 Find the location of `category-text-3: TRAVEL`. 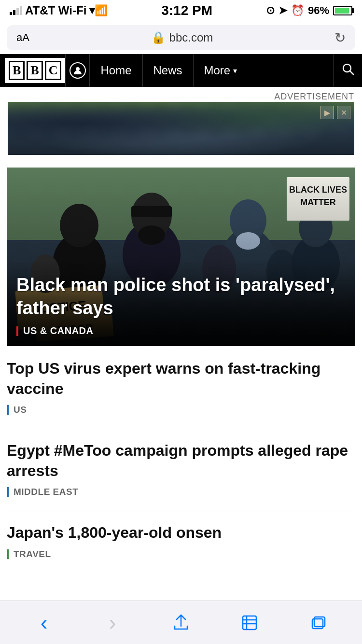

category-text-3: TRAVEL is located at coordinates (32, 554).